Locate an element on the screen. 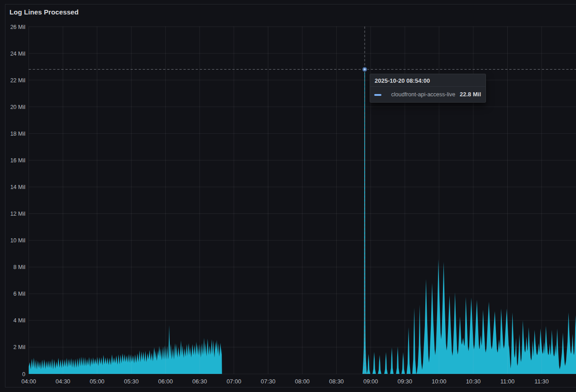 This screenshot has height=392, width=576. svg-text: 14 Mil is located at coordinates (18, 187).